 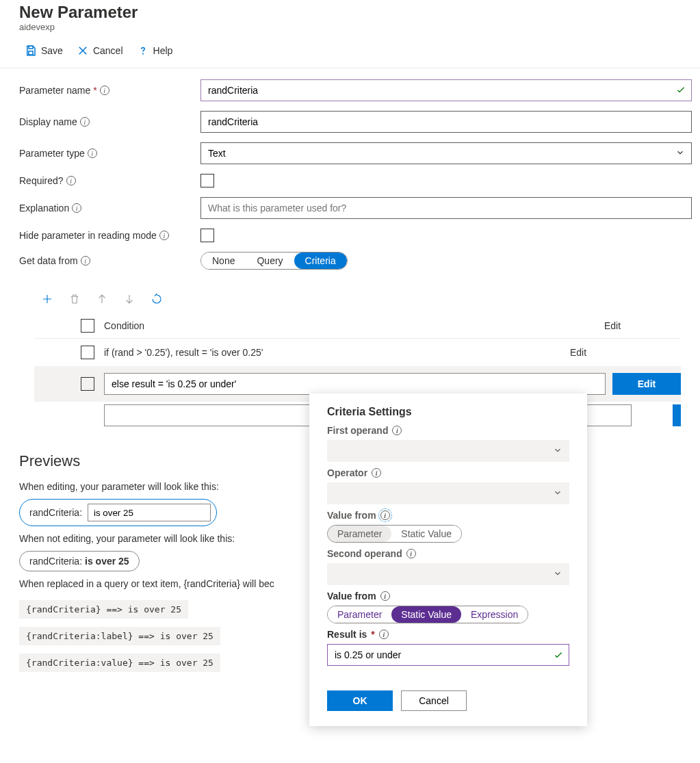 What do you see at coordinates (394, 534) in the screenshot?
I see `value-from-group-1: Parameter Static Value` at bounding box center [394, 534].